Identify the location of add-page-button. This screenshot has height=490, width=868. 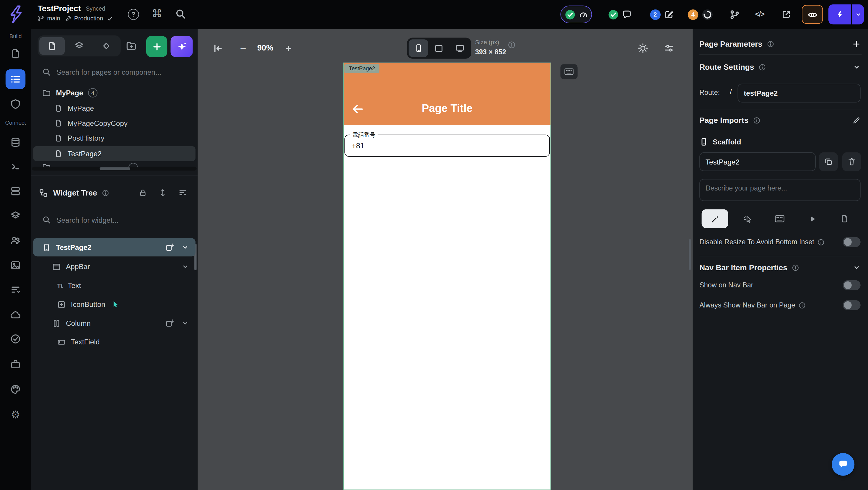
(157, 47).